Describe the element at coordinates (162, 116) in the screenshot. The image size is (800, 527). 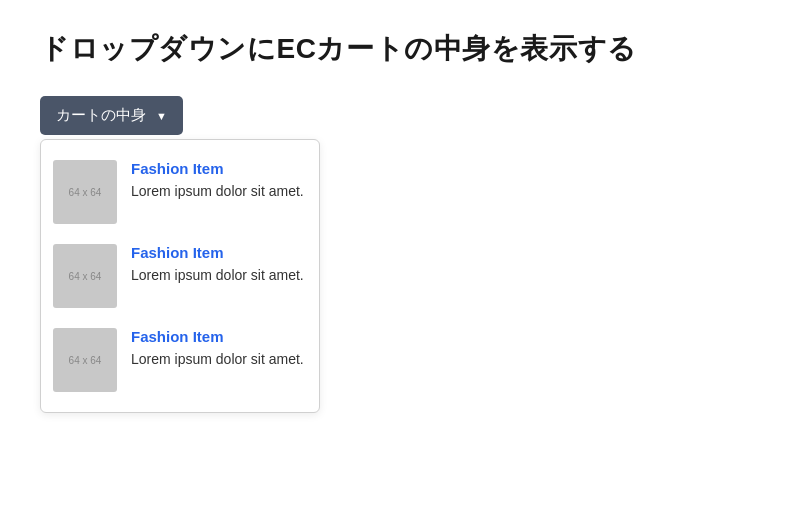
I see `chevron-down-icon: ▼` at that location.